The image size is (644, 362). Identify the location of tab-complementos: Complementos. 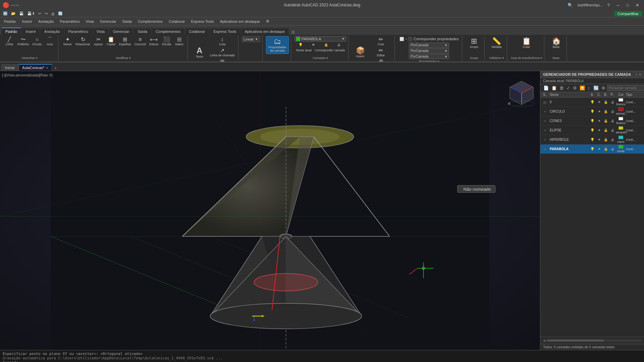
(168, 32).